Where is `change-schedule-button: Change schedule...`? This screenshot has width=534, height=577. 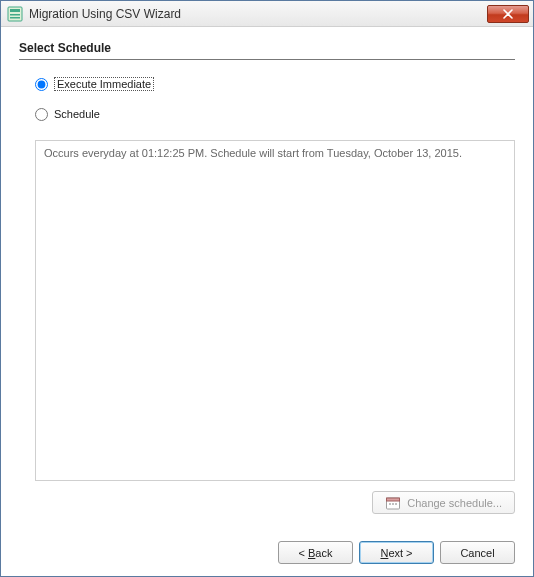
change-schedule-button: Change schedule... is located at coordinates (444, 502).